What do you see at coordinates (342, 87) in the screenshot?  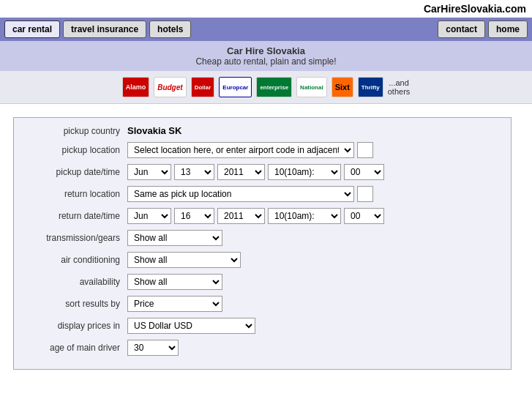 I see `brand-sixt: Sixt` at bounding box center [342, 87].